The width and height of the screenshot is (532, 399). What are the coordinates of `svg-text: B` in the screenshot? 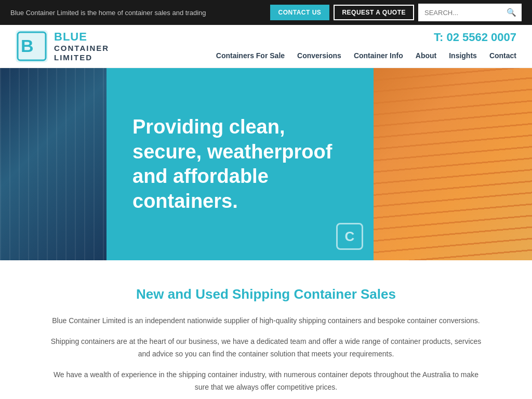 It's located at (27, 46).